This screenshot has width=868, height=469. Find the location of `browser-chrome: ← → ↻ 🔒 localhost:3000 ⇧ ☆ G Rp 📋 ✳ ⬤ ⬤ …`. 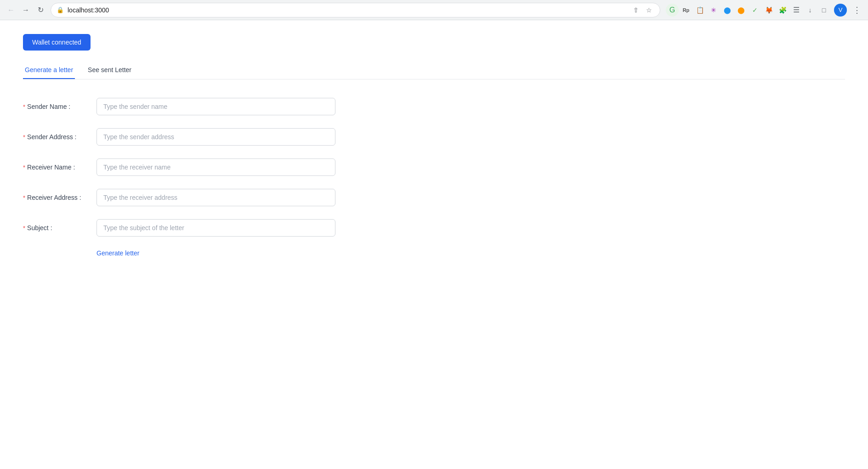

browser-chrome: ← → ↻ 🔒 localhost:3000 ⇧ ☆ G Rp 📋 ✳ ⬤ ⬤ … is located at coordinates (434, 10).